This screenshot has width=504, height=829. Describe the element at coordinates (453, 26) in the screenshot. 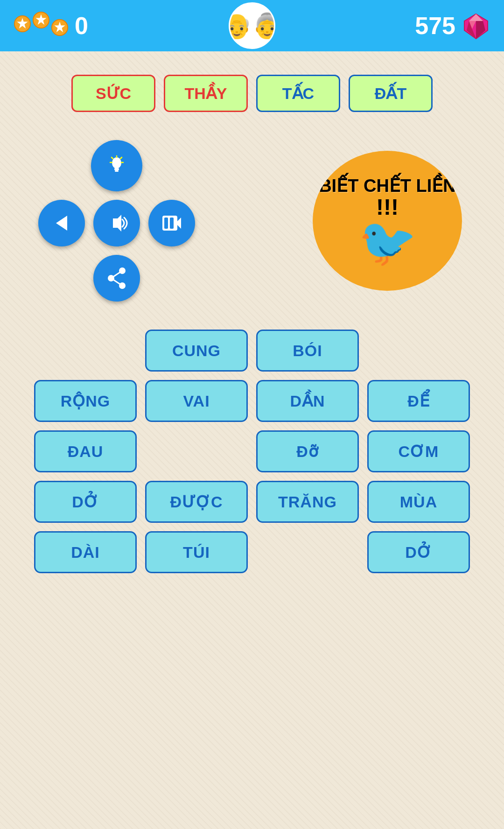

I see `gem-section: 575` at that location.